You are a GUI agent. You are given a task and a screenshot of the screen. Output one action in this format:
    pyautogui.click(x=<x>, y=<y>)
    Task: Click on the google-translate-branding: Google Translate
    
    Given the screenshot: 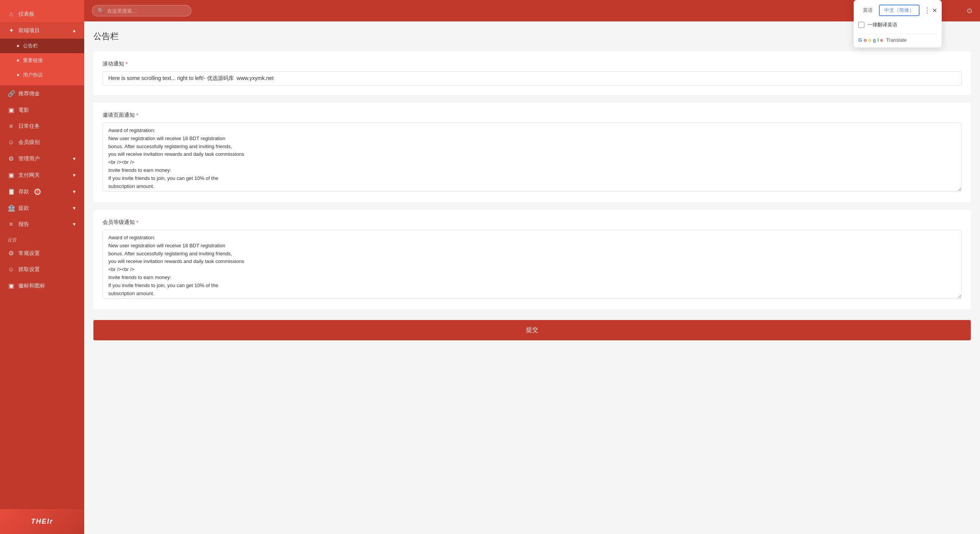 What is the action you would take?
    pyautogui.click(x=898, y=38)
    